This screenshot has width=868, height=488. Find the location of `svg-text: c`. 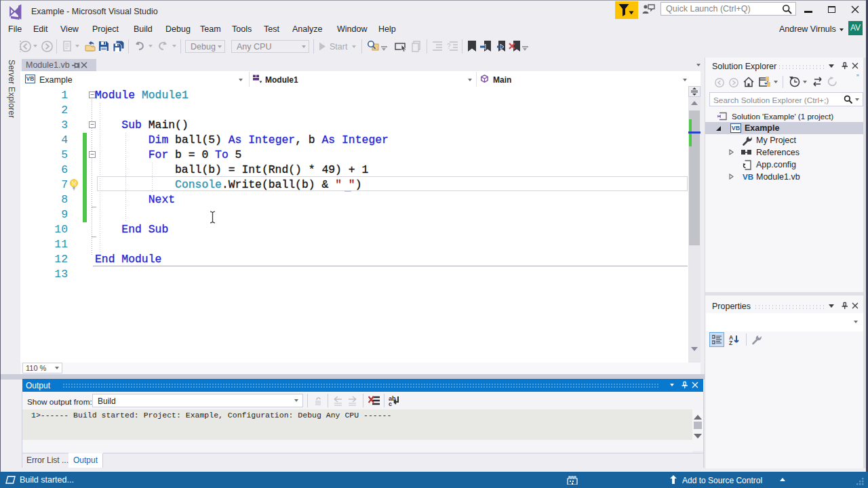

svg-text: c is located at coordinates (391, 404).